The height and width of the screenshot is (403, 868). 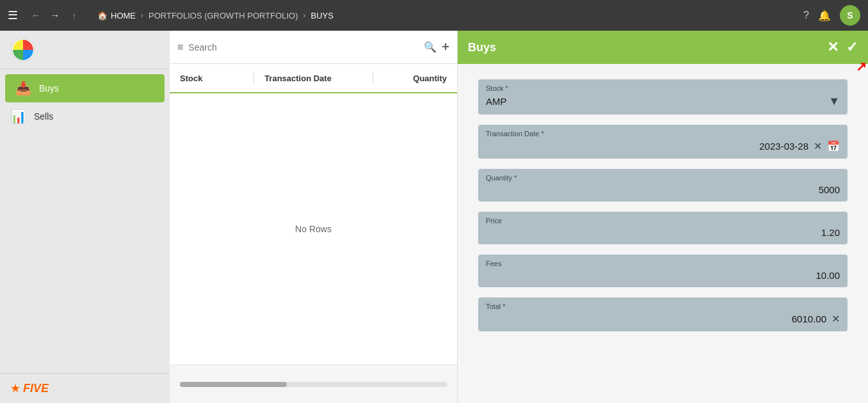 I want to click on scroll-thumb, so click(x=233, y=384).